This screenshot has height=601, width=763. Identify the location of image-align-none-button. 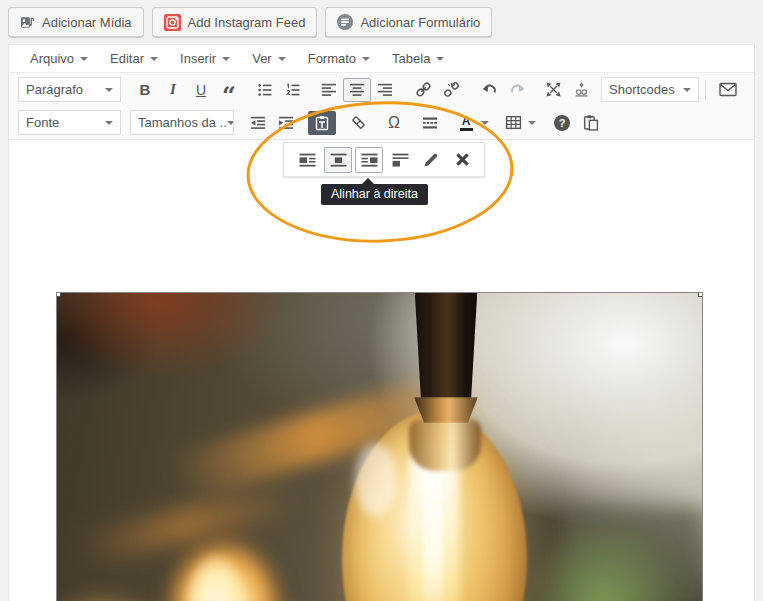
(400, 160).